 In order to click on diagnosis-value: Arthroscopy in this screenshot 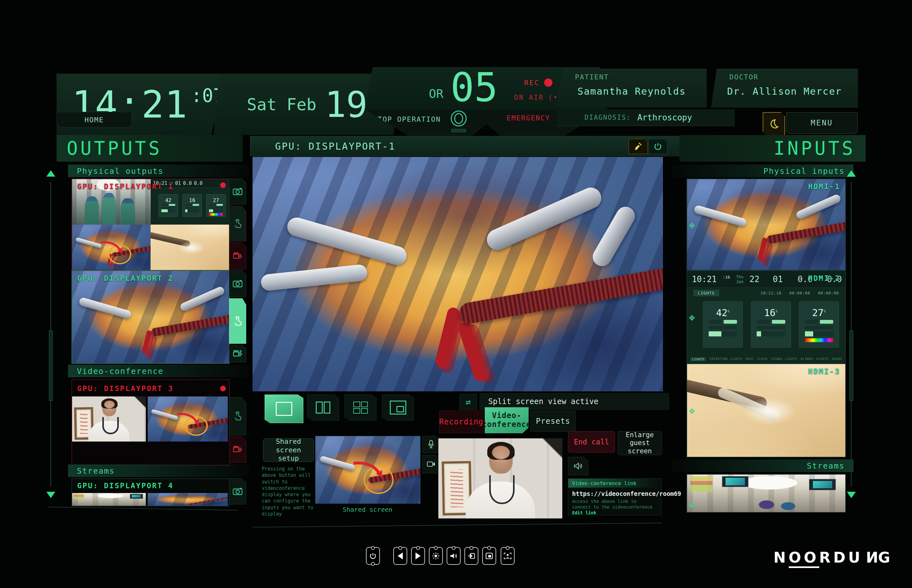, I will do `click(664, 118)`.